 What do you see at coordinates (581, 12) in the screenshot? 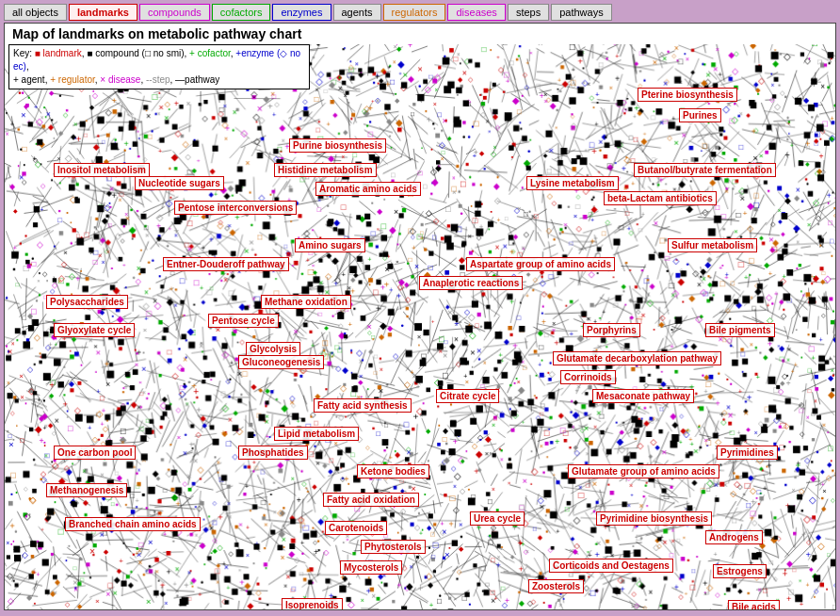
I see `tab-pathways: pathways` at bounding box center [581, 12].